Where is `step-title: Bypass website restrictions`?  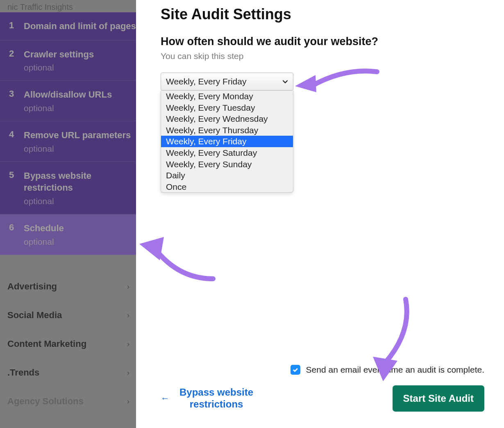 step-title: Bypass website restrictions is located at coordinates (80, 182).